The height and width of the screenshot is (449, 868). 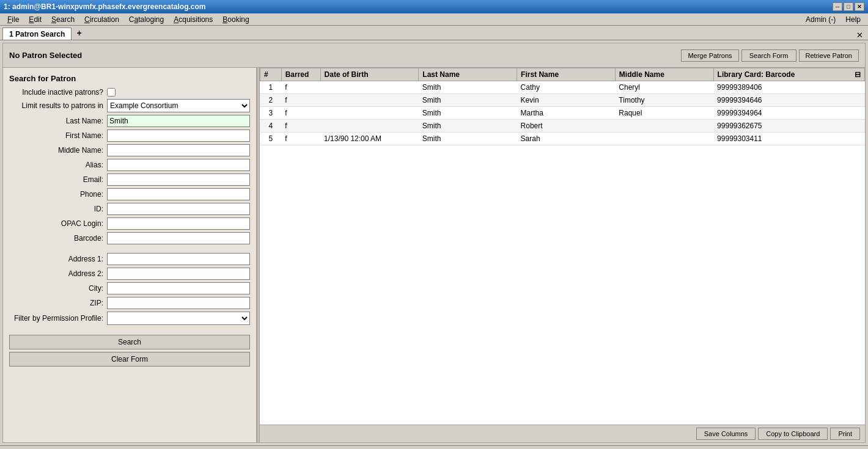 I want to click on cell-num: 5, so click(x=271, y=139).